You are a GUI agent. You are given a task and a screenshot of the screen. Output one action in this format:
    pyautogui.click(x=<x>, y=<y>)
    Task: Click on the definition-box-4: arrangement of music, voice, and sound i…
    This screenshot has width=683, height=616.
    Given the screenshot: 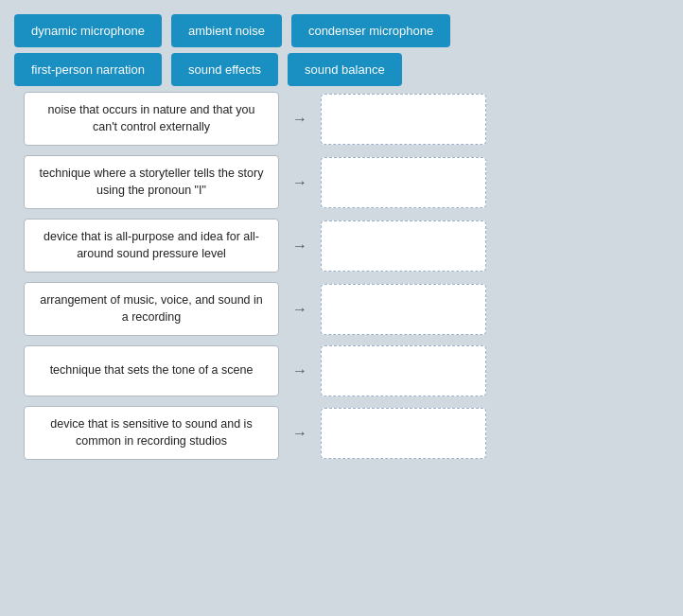 What is the action you would take?
    pyautogui.click(x=151, y=308)
    